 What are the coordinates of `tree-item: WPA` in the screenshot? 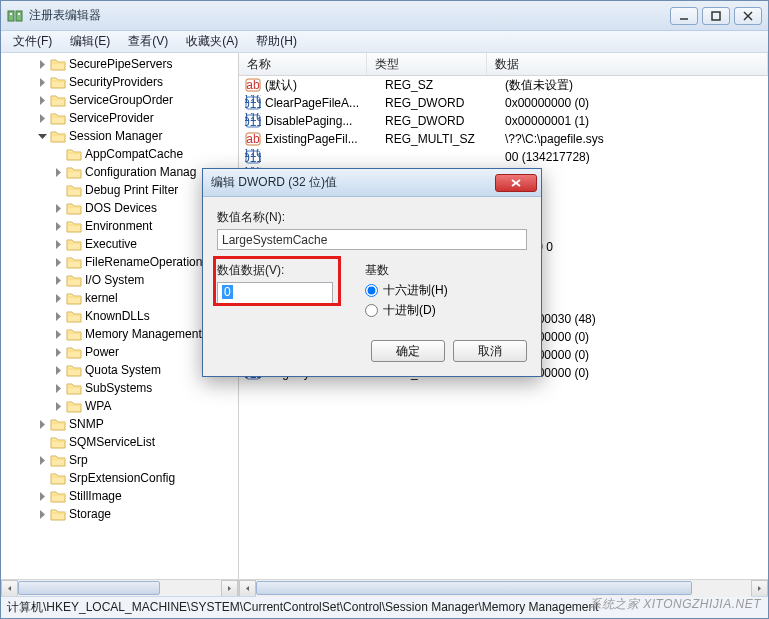 It's located at (120, 406).